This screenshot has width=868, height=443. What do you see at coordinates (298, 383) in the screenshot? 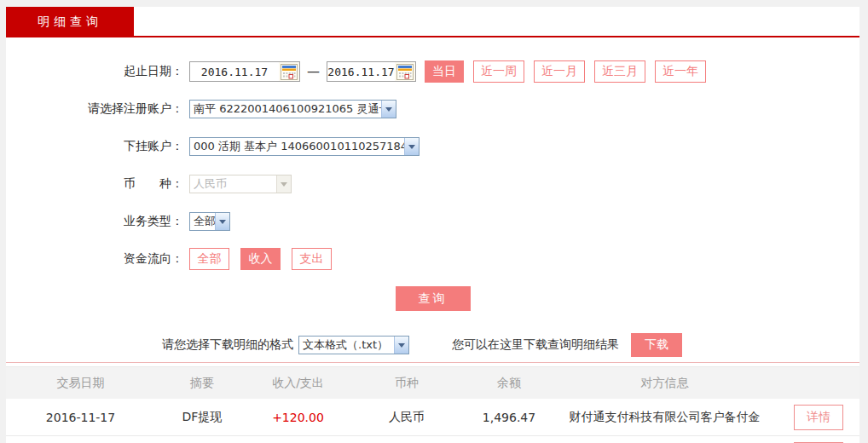
I see `header-amount: 收入/支出` at bounding box center [298, 383].